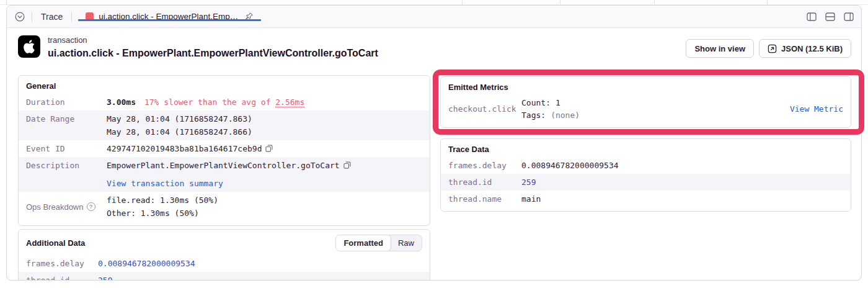  Describe the element at coordinates (812, 17) in the screenshot. I see `layout-left-icon` at that location.